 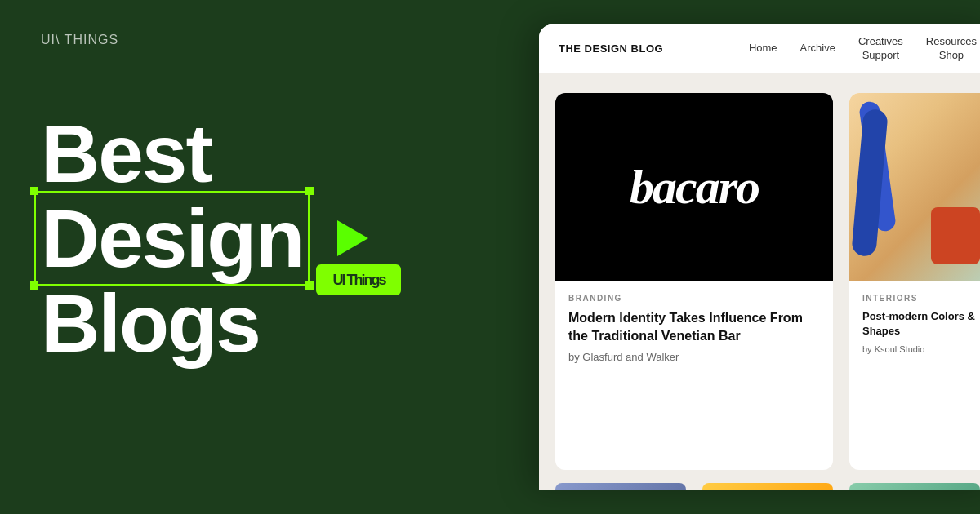 I want to click on highlight-box: Design, so click(x=172, y=238).